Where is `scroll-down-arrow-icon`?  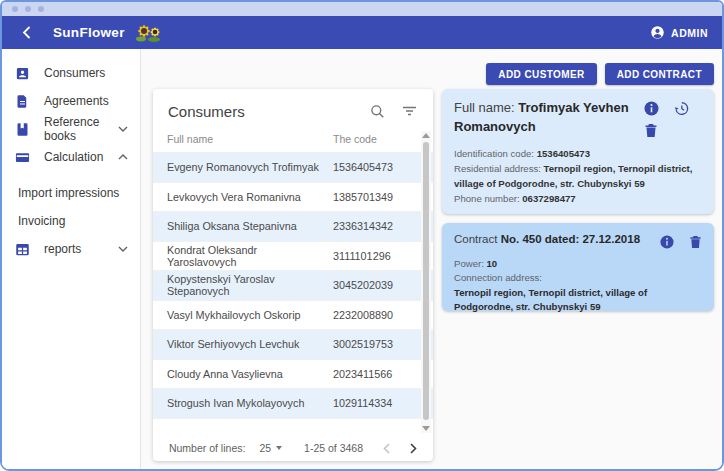
scroll-down-arrow-icon is located at coordinates (426, 428).